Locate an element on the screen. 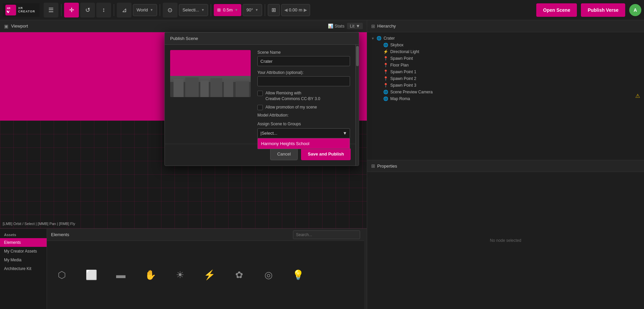 This screenshot has height=309, width=644. snap-label: 0.5m is located at coordinates (228, 10).